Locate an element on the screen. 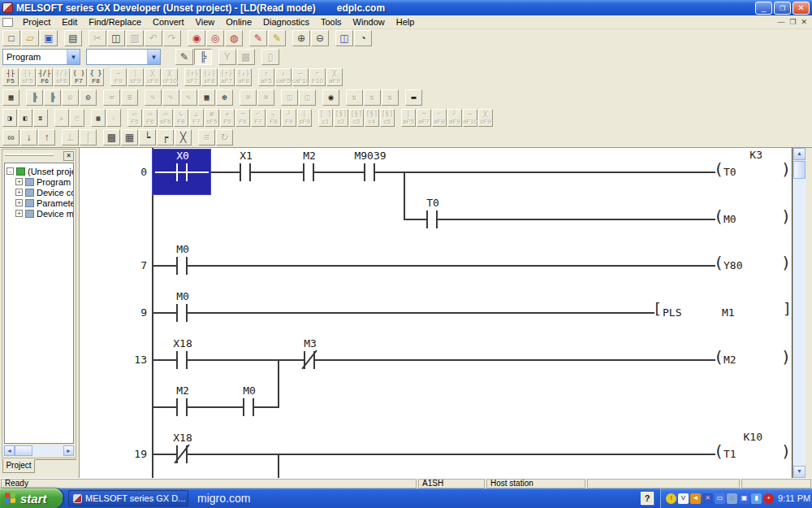  tray-alert-icon: ! is located at coordinates (671, 499).